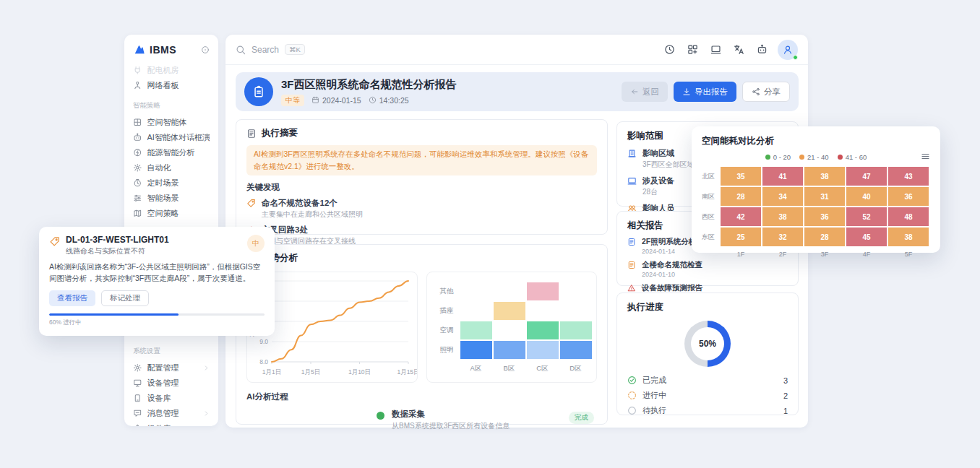  I want to click on share-button: 分享, so click(766, 92).